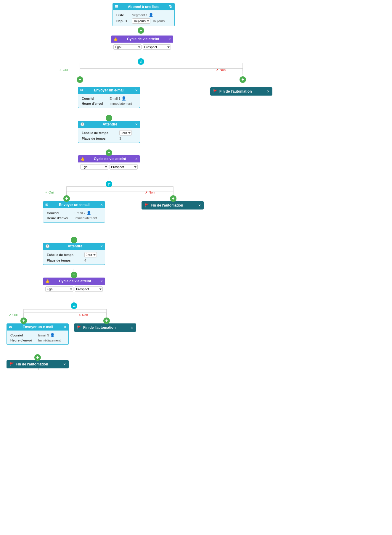 The width and height of the screenshot is (392, 535). Describe the element at coordinates (268, 91) in the screenshot. I see `end1-close: ×` at that location.